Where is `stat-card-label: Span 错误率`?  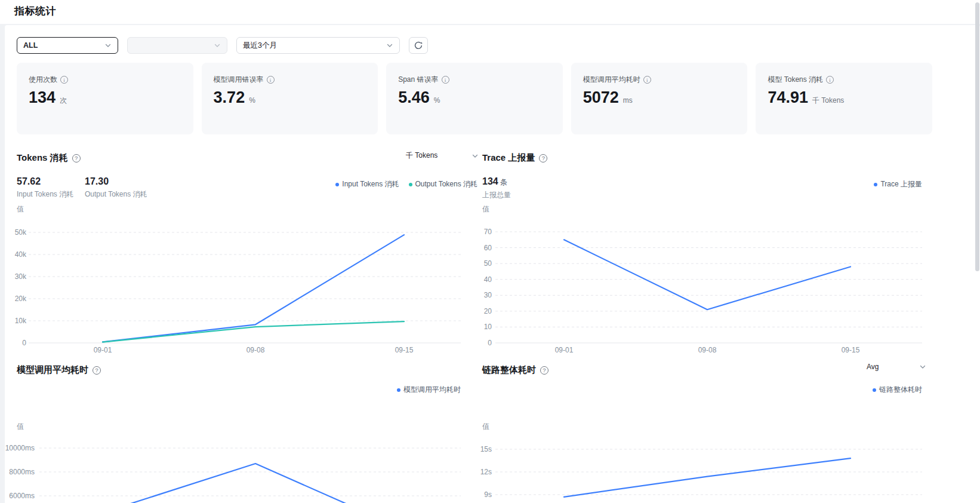 stat-card-label: Span 错误率 is located at coordinates (418, 80).